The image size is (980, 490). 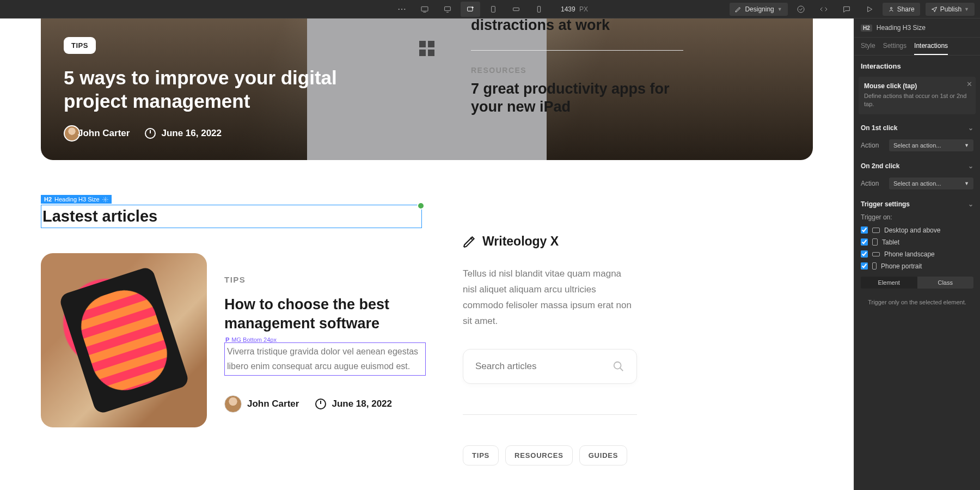 I want to click on trigger-settings-section: Trigger settings, so click(x=917, y=204).